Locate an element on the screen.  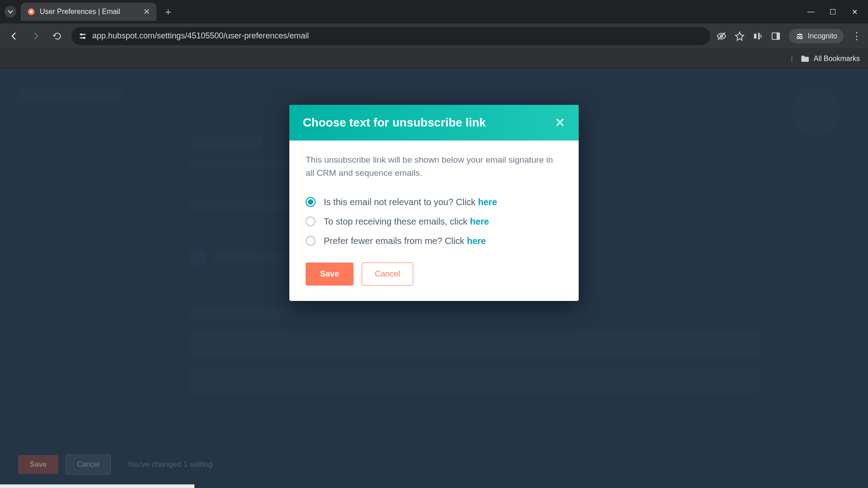
option-2-label: To stop receiving these emails, click he… is located at coordinates (406, 221).